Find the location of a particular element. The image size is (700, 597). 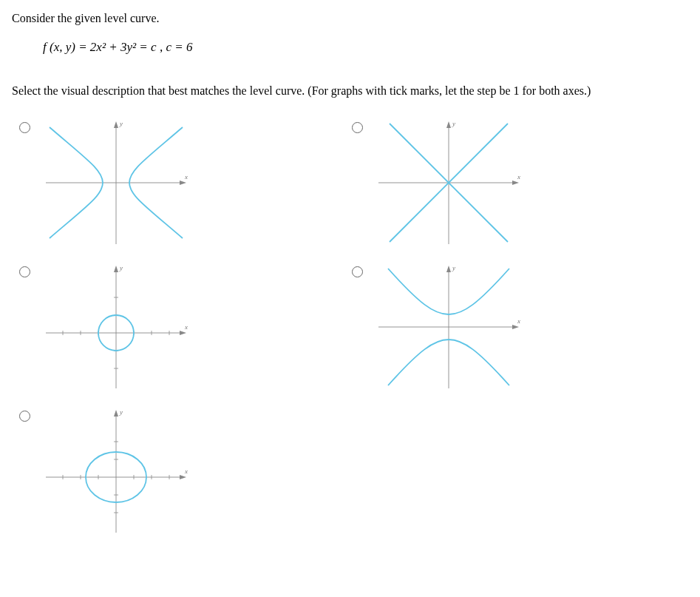

option-b: x y is located at coordinates (514, 183).